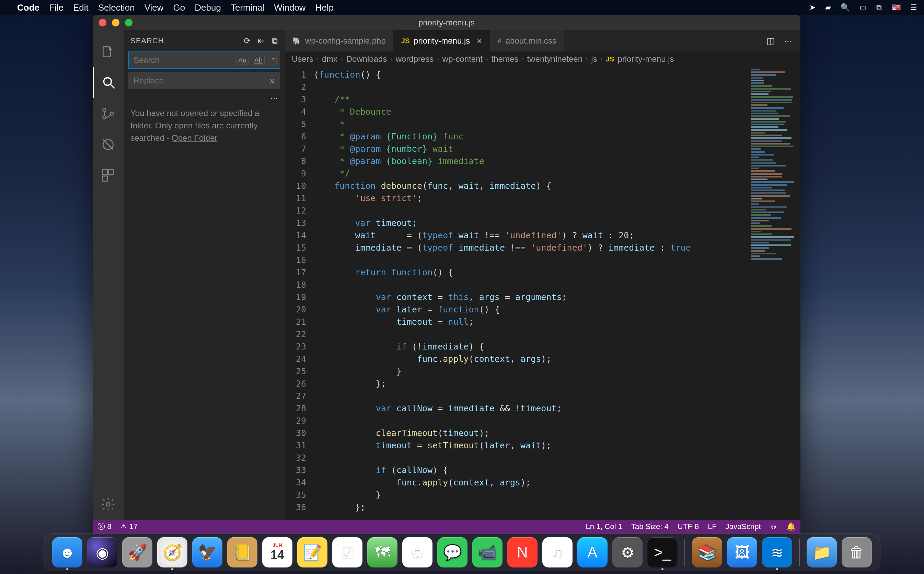 This screenshot has height=574, width=924. What do you see at coordinates (522, 552) in the screenshot?
I see `dock-news-icon: N` at bounding box center [522, 552].